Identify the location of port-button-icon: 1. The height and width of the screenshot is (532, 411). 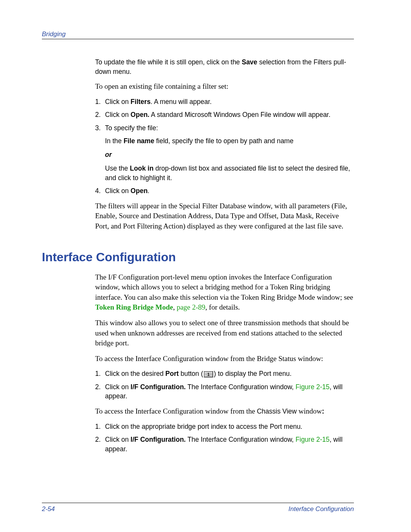
(209, 374).